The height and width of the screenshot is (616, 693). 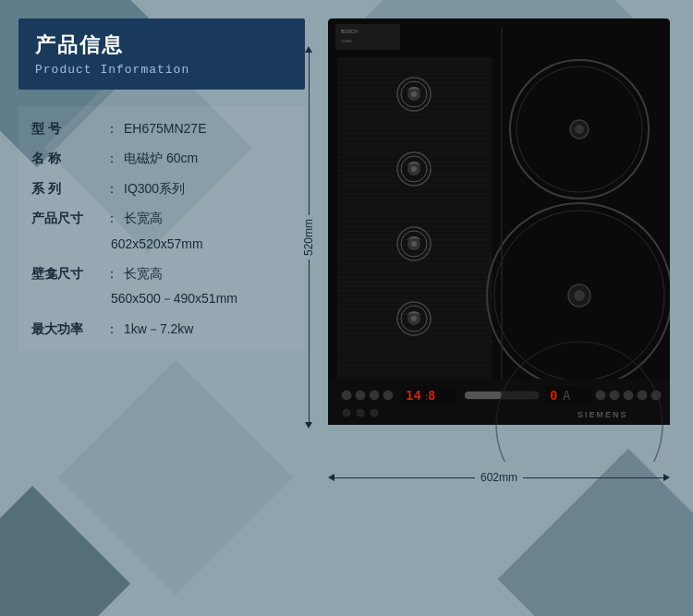 I want to click on spec-value-prod-dim: 长宽高, so click(x=143, y=218).